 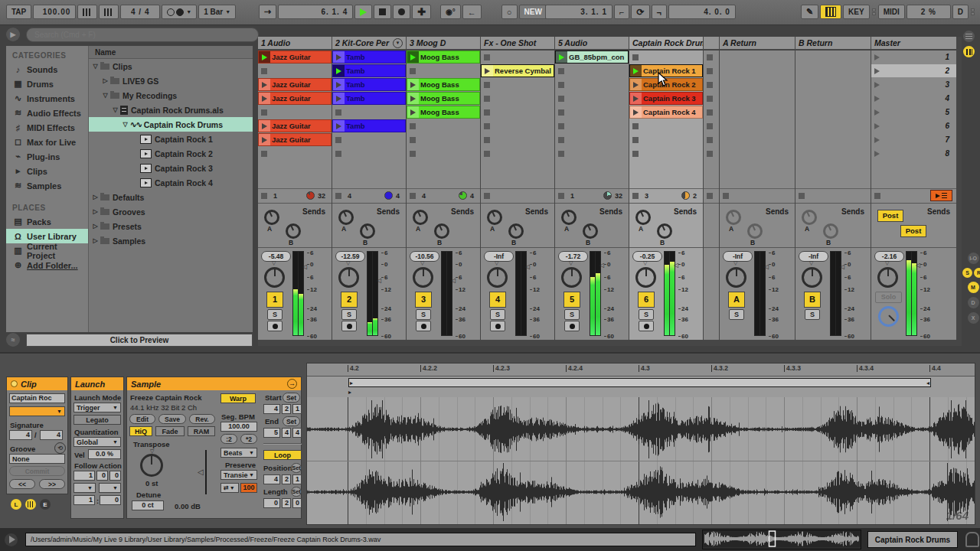 I want to click on start-beats-field: 2, so click(x=286, y=409).